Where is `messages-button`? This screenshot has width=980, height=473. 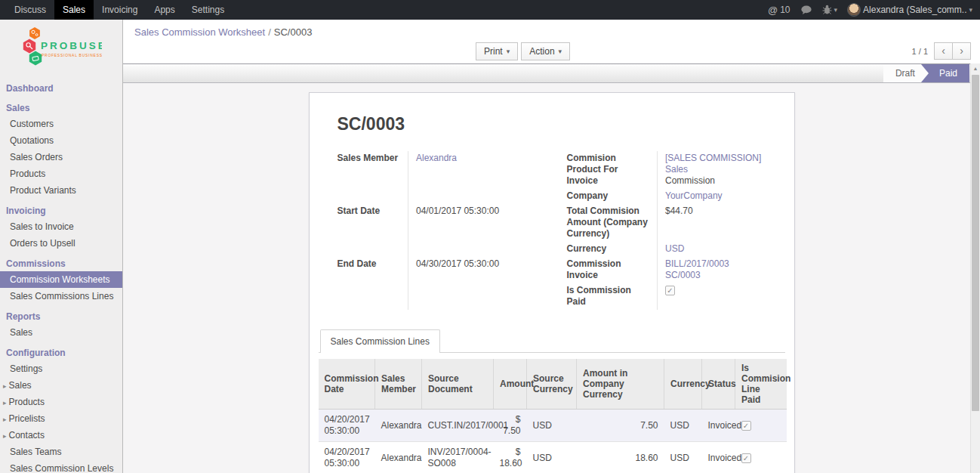 messages-button is located at coordinates (806, 11).